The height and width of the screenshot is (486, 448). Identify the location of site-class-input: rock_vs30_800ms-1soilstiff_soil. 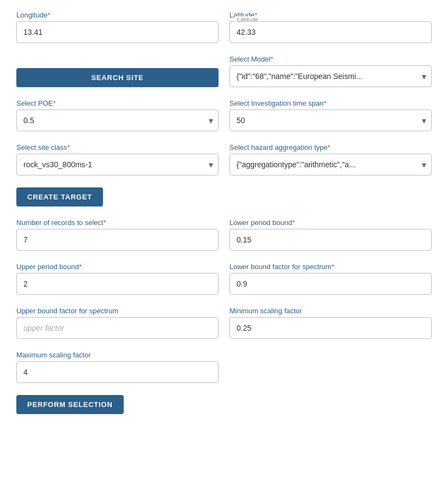
(118, 165).